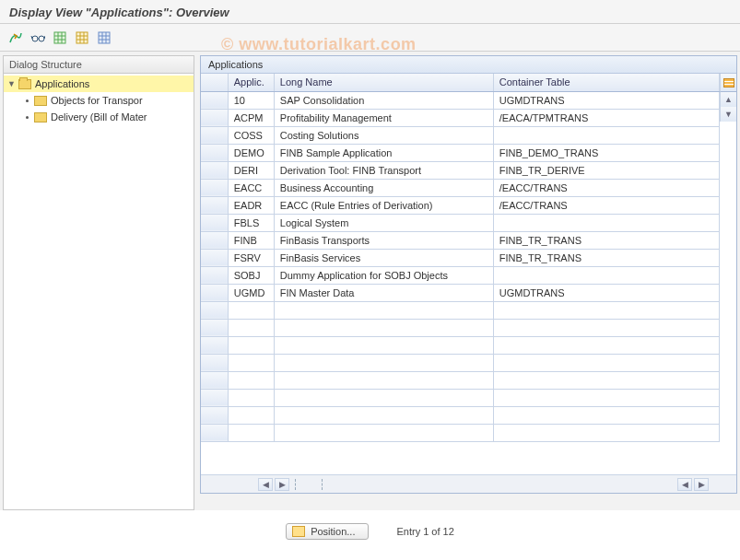 This screenshot has width=740, height=560. Describe the element at coordinates (383, 204) in the screenshot. I see `cell-long-name: EACC (Rule Entries of Derivation)` at that location.